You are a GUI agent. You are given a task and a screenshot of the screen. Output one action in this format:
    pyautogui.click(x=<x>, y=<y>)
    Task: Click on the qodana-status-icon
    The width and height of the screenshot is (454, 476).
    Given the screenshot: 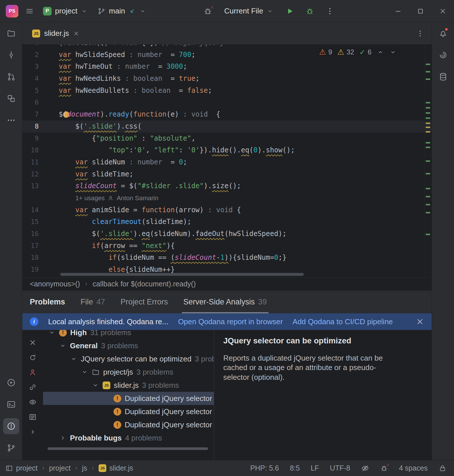 What is the action you would take?
    pyautogui.click(x=384, y=468)
    